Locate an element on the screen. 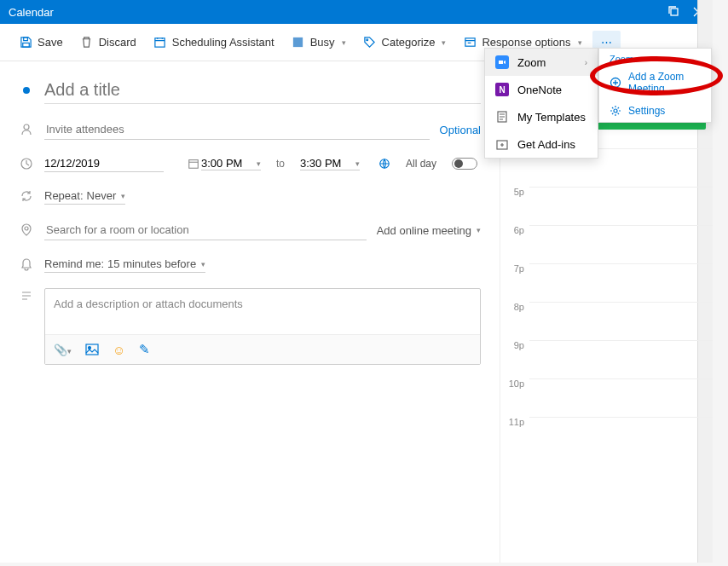  reminder-icon is located at coordinates (26, 264).